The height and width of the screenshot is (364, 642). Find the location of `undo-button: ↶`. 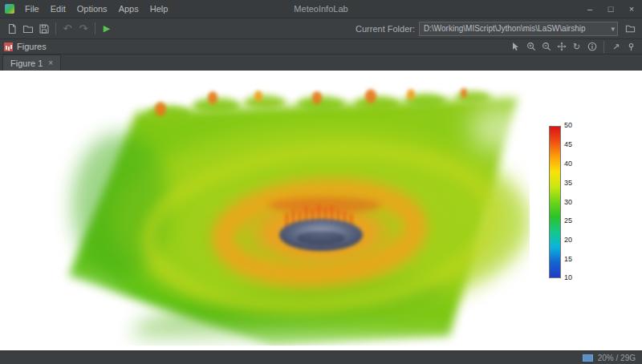

undo-button: ↶ is located at coordinates (67, 29).